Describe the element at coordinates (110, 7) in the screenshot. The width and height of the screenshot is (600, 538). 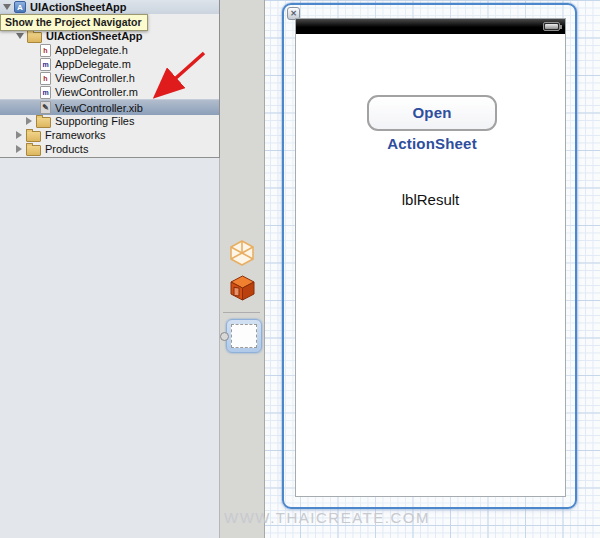
I see `project-root-row: A UIActionSheetApp` at that location.